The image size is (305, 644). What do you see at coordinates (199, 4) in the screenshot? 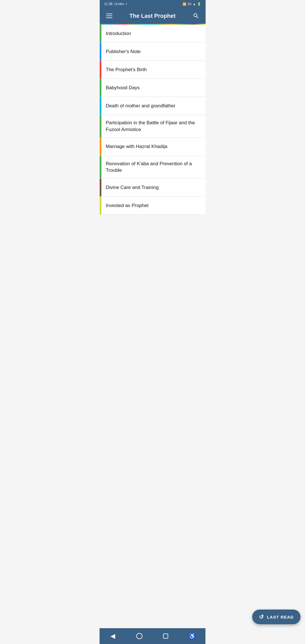
I see `battery-icon: 🔋` at bounding box center [199, 4].